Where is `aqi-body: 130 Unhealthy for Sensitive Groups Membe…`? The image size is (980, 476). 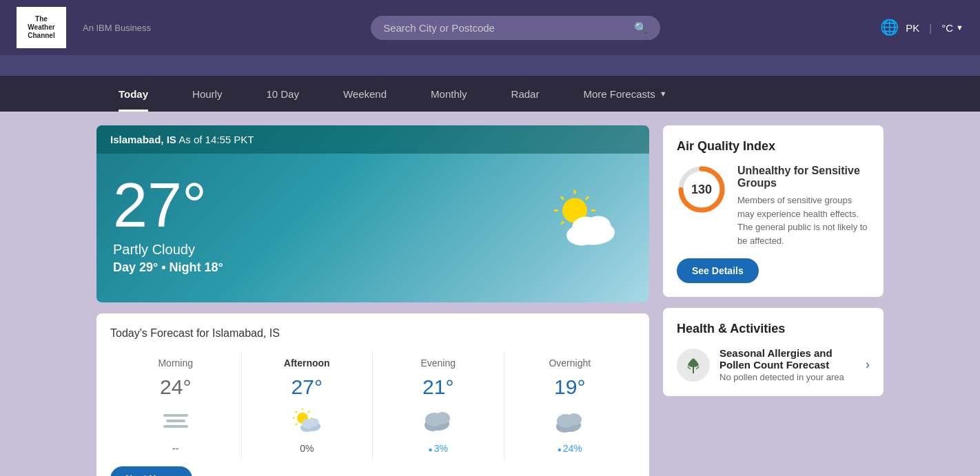 aqi-body: 130 Unhealthy for Sensitive Groups Membe… is located at coordinates (773, 206).